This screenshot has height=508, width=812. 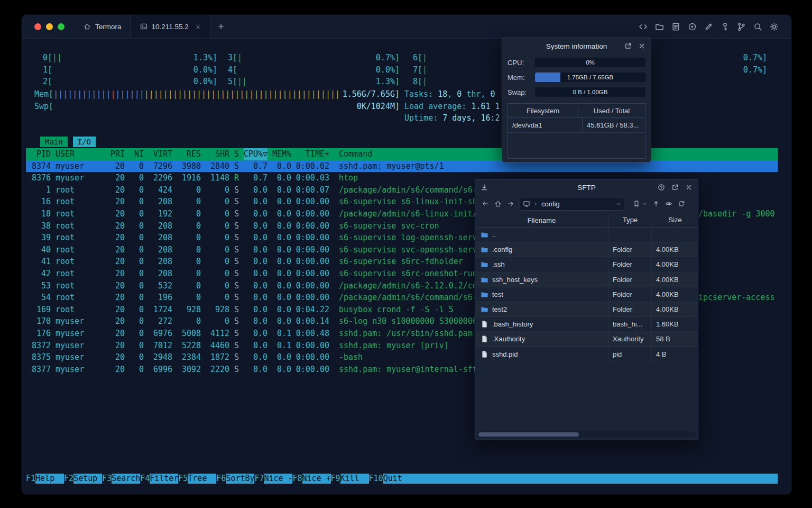 I want to click on horizontal-scrollbar, so click(x=587, y=434).